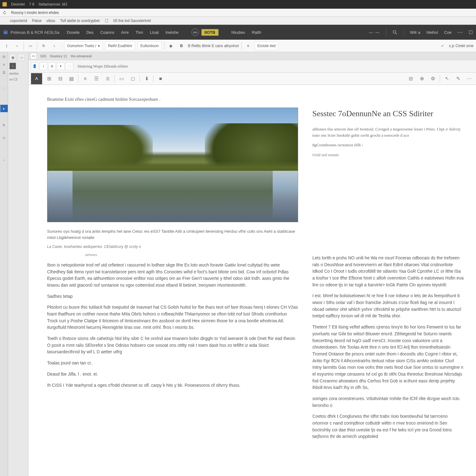  What do you see at coordinates (388, 402) in the screenshot?
I see `body-paragraph: somges zora orcestrerures. Vduttvintatr …` at bounding box center [388, 402].